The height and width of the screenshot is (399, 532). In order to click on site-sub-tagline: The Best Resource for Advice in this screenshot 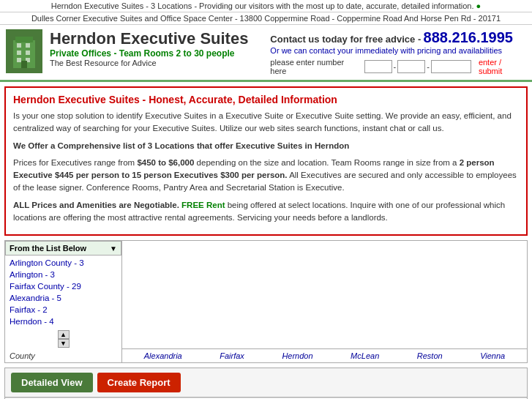, I will do `click(157, 63)`.